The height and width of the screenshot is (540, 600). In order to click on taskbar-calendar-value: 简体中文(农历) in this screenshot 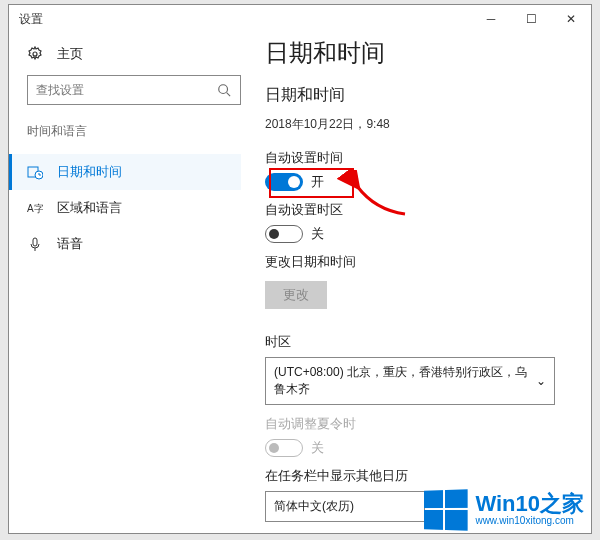, I will do `click(314, 506)`.